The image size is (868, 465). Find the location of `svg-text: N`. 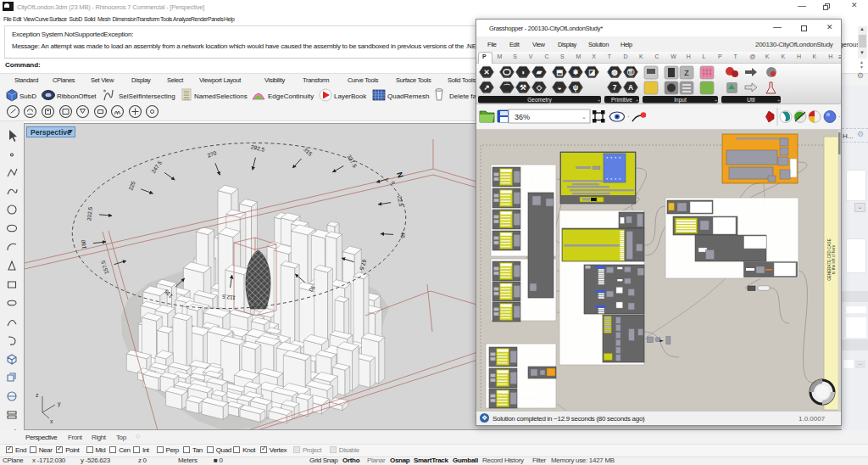

svg-text: N is located at coordinates (400, 175).